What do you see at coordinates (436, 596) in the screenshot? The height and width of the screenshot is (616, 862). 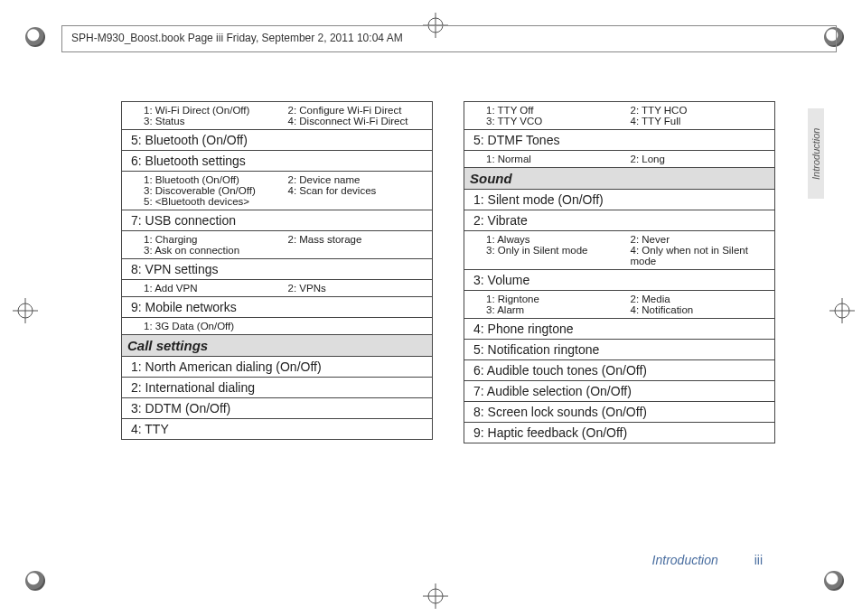 I see `crosshair-bottom` at bounding box center [436, 596].